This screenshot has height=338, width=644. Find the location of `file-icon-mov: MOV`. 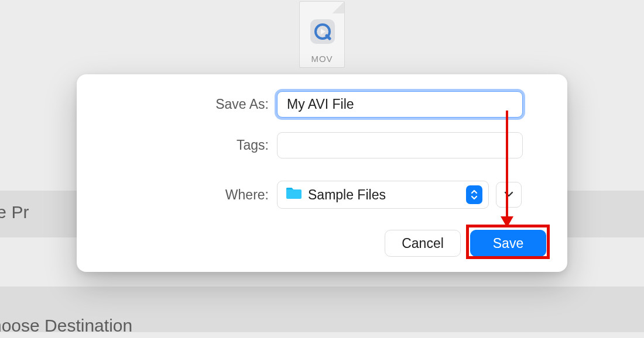

file-icon-mov: MOV is located at coordinates (322, 35).